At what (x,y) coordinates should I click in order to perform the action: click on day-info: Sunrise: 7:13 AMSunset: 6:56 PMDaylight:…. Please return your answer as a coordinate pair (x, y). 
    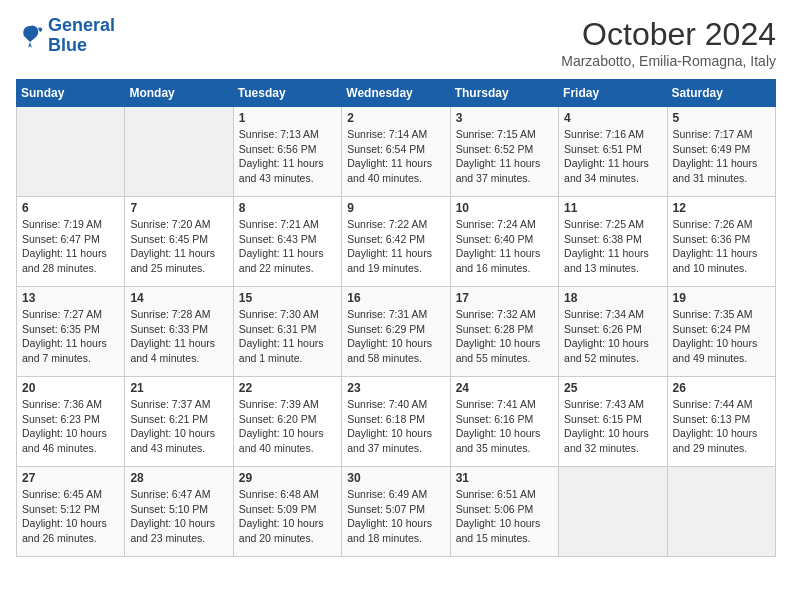
    Looking at the image, I should click on (288, 156).